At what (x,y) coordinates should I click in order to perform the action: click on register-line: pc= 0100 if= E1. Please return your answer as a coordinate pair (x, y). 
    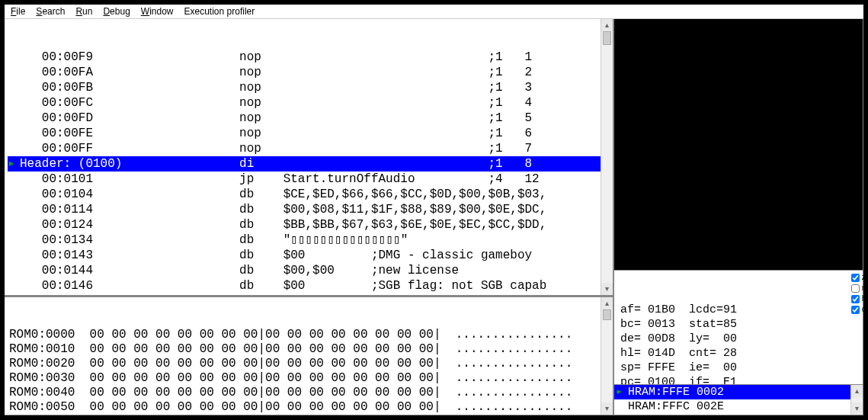
    Looking at the image, I should click on (738, 380).